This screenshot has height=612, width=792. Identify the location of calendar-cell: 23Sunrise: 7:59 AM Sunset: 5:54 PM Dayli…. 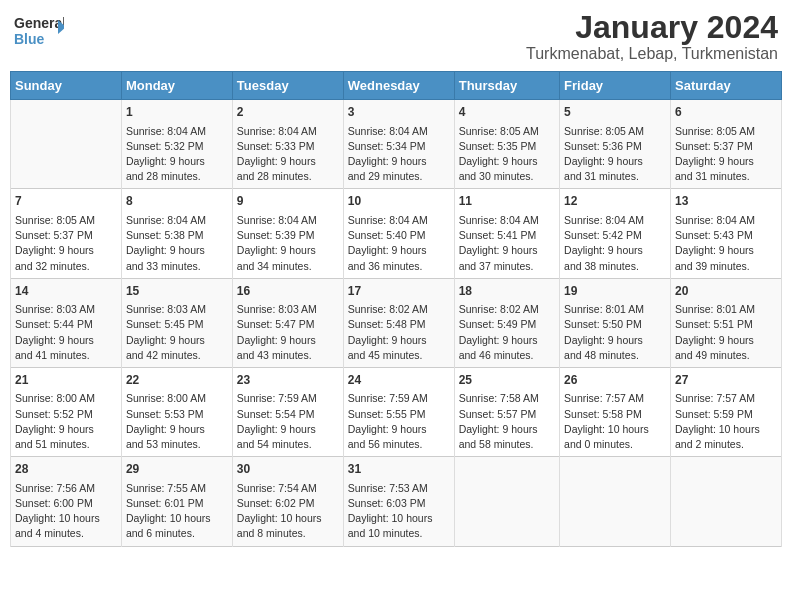
(288, 412).